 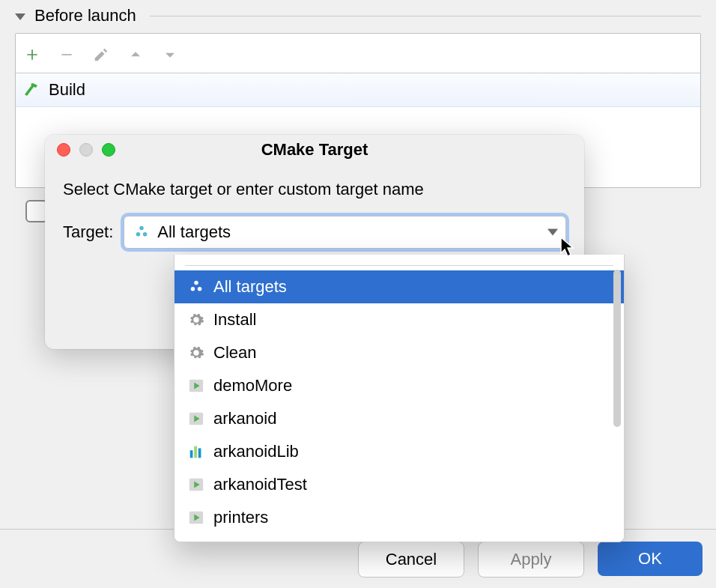 I want to click on dropdown-divider, so click(x=399, y=265).